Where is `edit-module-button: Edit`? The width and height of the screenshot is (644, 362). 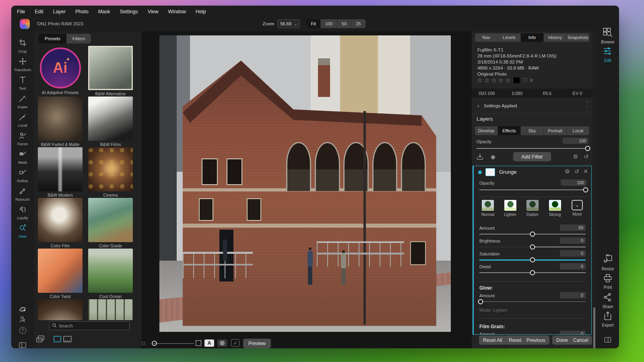 edit-module-button: Edit is located at coordinates (608, 54).